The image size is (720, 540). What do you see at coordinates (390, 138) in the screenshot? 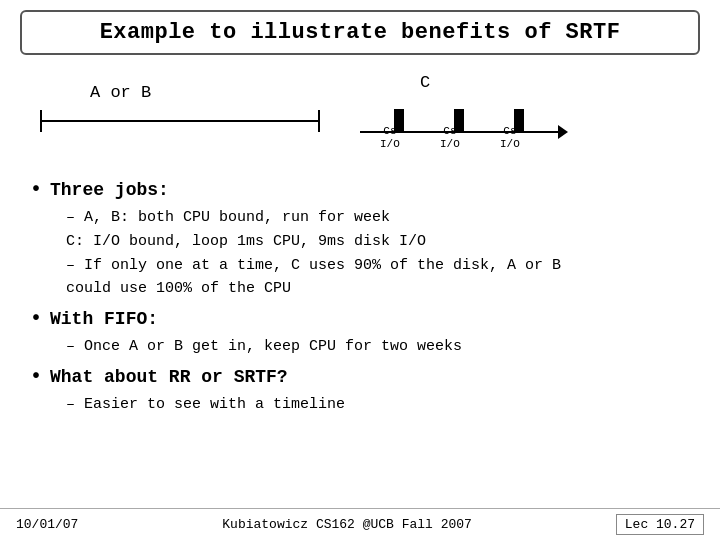
I see `c-label-1: CsI/O` at bounding box center [390, 138].